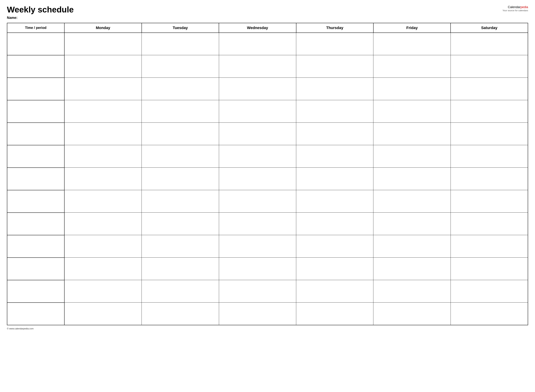 Image resolution: width=535 pixels, height=392 pixels. What do you see at coordinates (489, 28) in the screenshot?
I see `col-header-saturday: Saturday` at bounding box center [489, 28].